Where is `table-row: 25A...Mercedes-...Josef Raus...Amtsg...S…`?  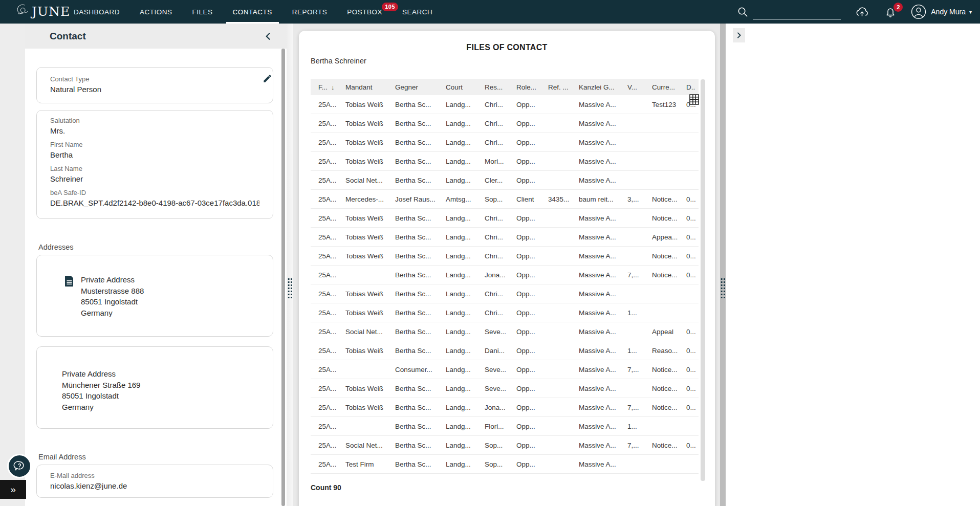
table-row: 25A...Mercedes-...Josef Raus...Amtsg...S… is located at coordinates (505, 200).